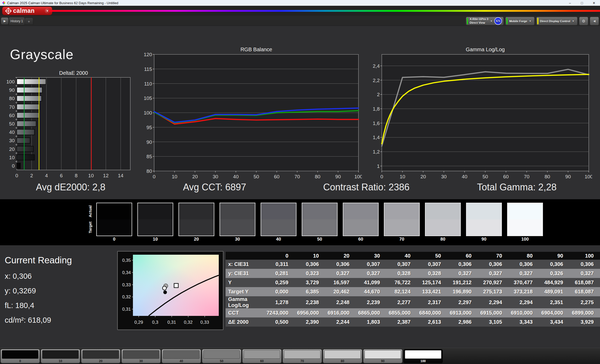 This screenshot has height=364, width=600. I want to click on table-column-header: 30, so click(371, 256).